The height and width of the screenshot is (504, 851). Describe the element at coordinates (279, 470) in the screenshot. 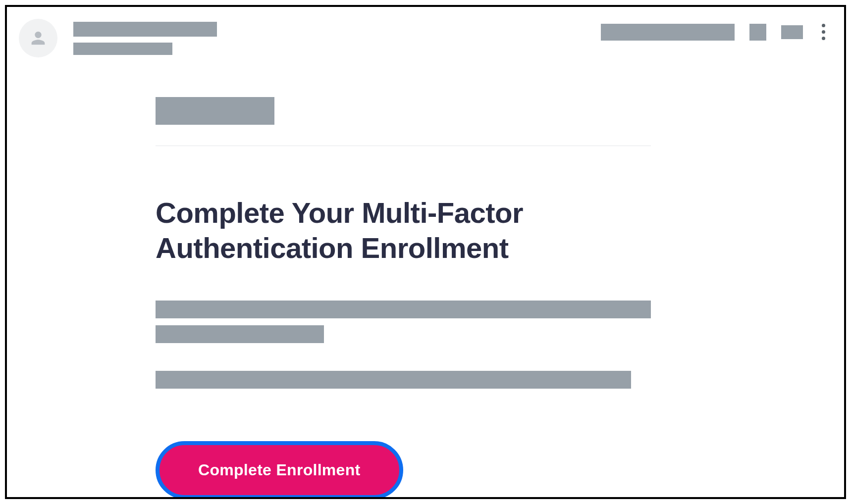

I see `complete-enrollment-button: Complete Enrollment` at that location.